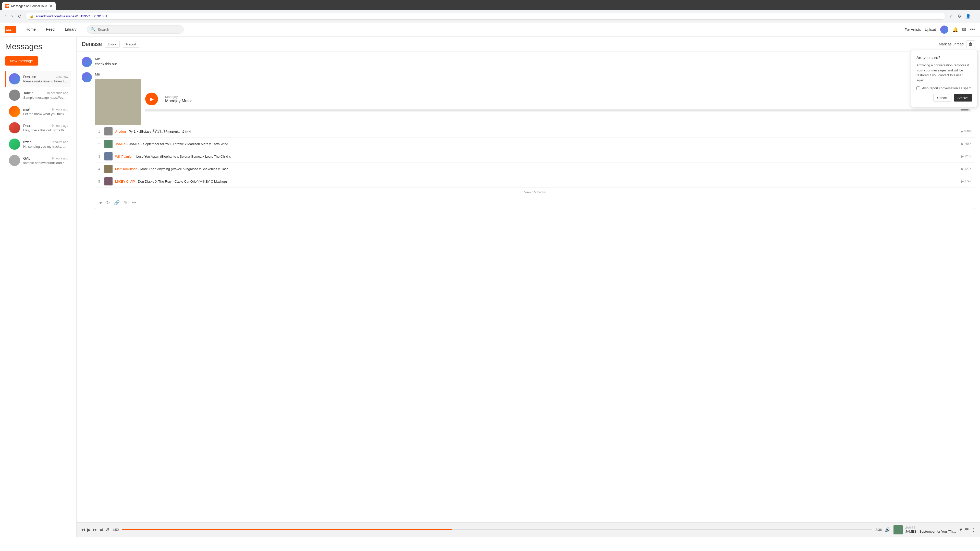 The width and height of the screenshot is (980, 551). Describe the element at coordinates (951, 16) in the screenshot. I see `bookmark-icon: ☆` at that location.